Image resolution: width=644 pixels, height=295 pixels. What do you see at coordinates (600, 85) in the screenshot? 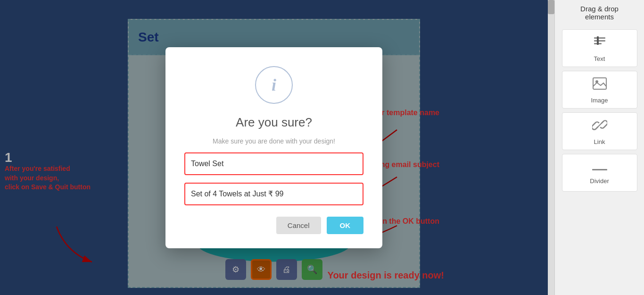
I see `image-icon` at bounding box center [600, 85].